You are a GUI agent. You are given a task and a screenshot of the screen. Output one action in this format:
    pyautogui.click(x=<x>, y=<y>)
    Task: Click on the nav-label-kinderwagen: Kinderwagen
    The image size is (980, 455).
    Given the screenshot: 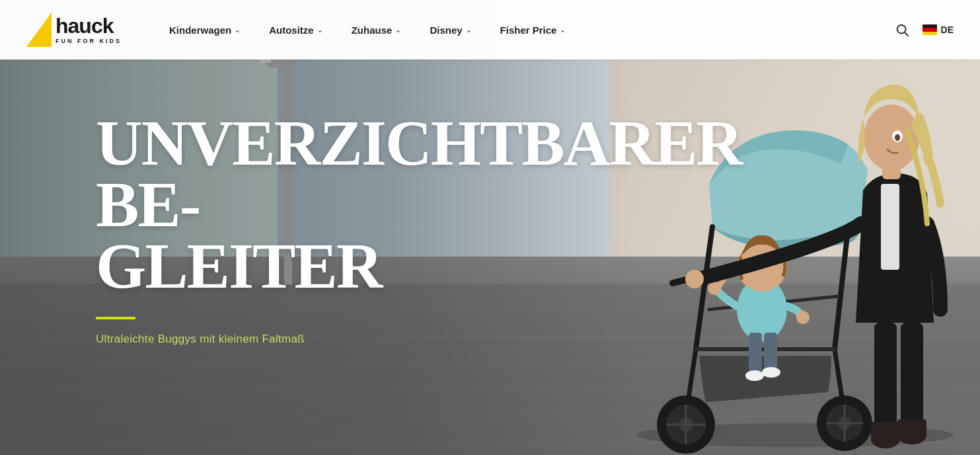 What is the action you would take?
    pyautogui.click(x=200, y=30)
    